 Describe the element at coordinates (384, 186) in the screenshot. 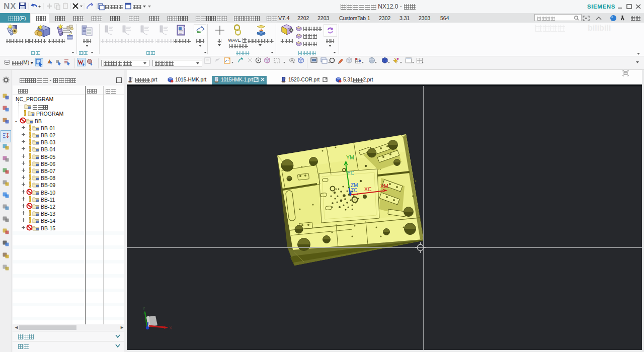

I see `svg-text: XM` at that location.